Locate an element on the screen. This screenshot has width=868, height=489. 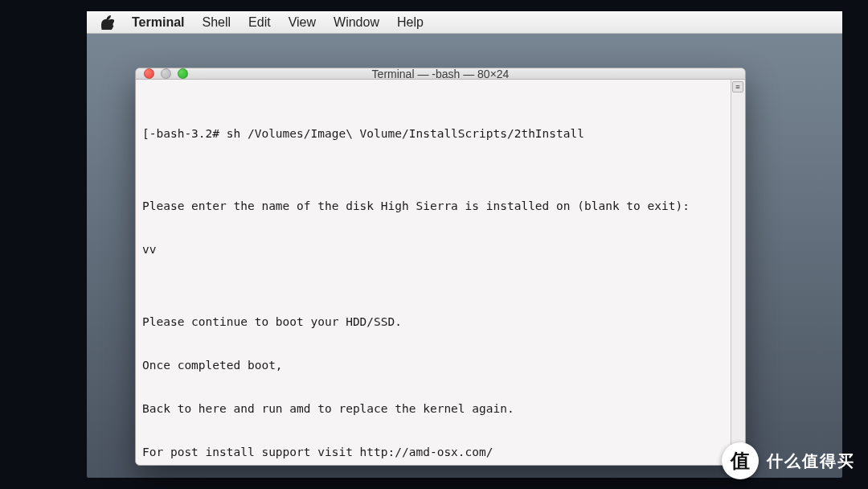
terminal-line: Once completed boot, is located at coordinates (440, 365).